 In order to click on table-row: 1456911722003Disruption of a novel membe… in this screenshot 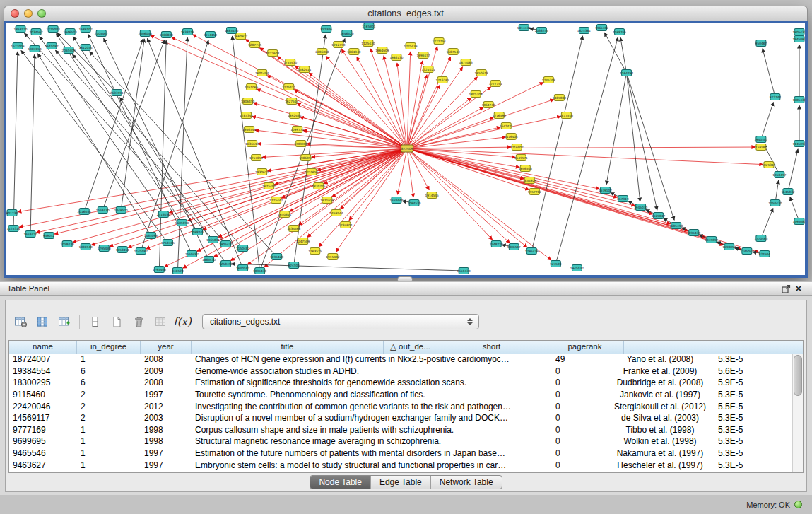, I will do `click(401, 419)`.